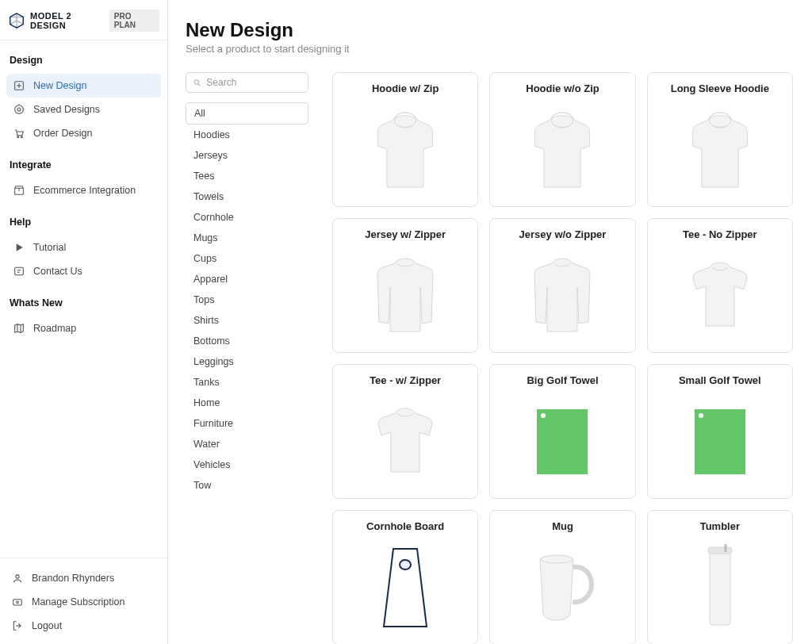  I want to click on category-tops: Tops, so click(247, 300).